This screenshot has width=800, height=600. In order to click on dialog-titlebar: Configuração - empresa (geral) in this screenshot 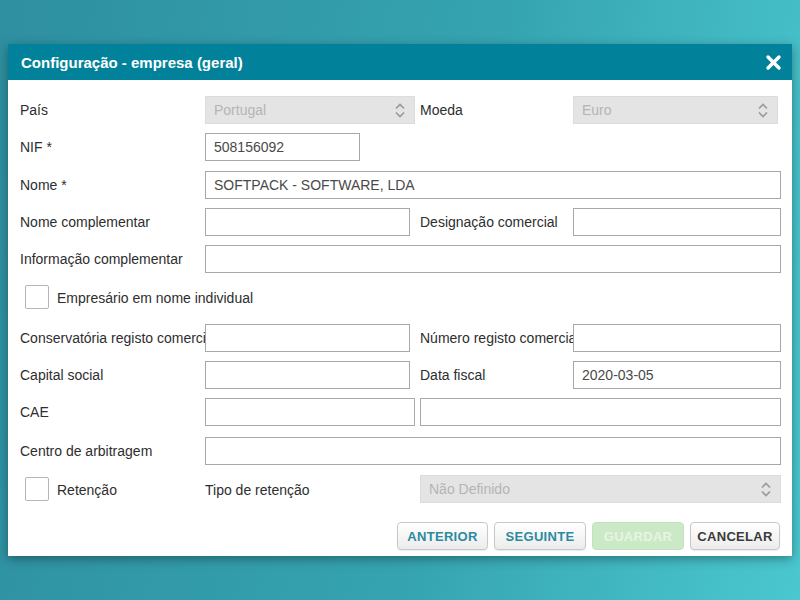, I will do `click(400, 62)`.